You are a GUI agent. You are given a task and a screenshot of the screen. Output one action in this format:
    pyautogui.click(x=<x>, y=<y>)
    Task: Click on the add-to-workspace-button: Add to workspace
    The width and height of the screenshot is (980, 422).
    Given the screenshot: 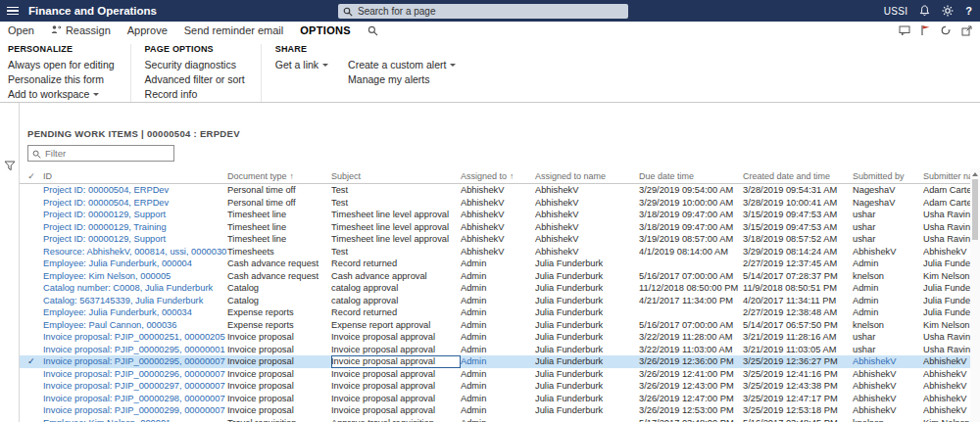 What is the action you would take?
    pyautogui.click(x=61, y=94)
    